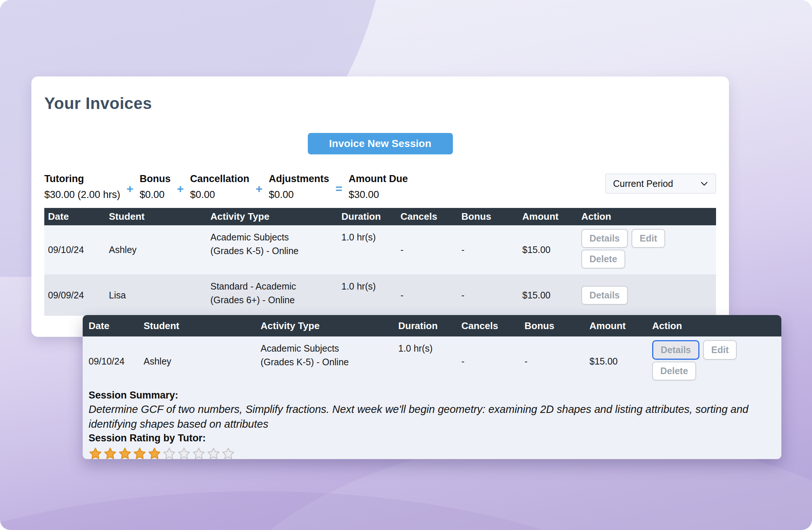 The width and height of the screenshot is (812, 530). What do you see at coordinates (661, 184) in the screenshot?
I see `period-filter-select: Current Period` at bounding box center [661, 184].